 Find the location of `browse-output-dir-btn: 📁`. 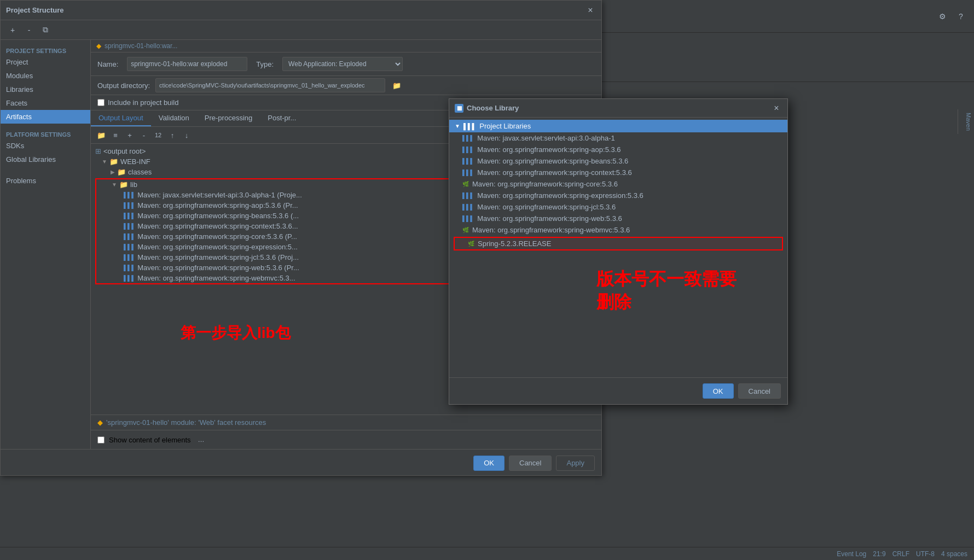

browse-output-dir-btn: 📁 is located at coordinates (397, 85).